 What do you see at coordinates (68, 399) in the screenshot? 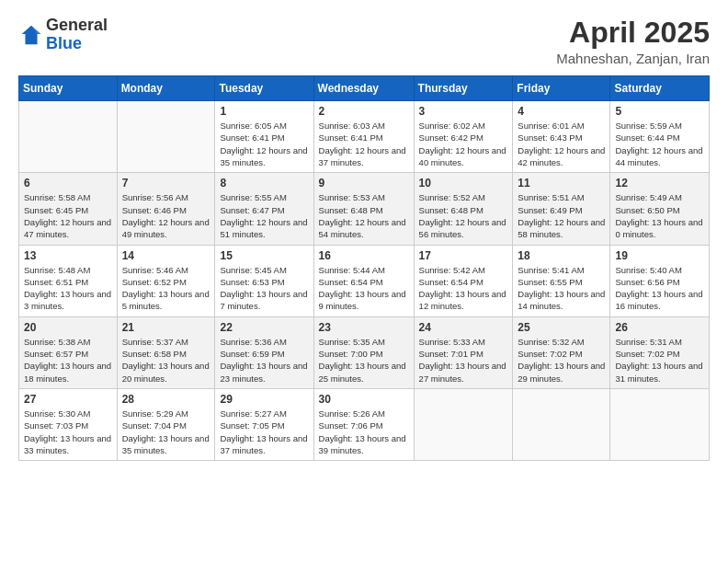
I see `day-number: 27` at bounding box center [68, 399].